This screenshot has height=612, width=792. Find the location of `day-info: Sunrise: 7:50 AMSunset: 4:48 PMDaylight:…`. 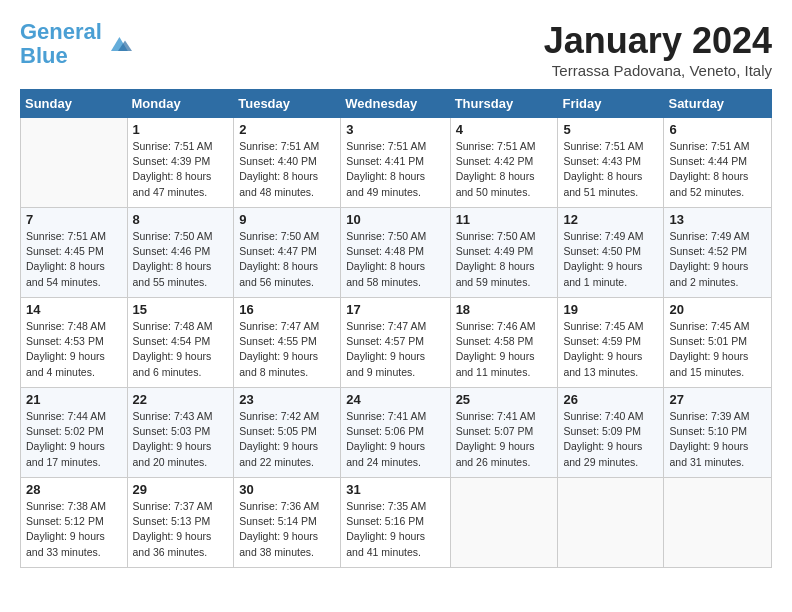

day-info: Sunrise: 7:50 AMSunset: 4:48 PMDaylight:… is located at coordinates (395, 260).